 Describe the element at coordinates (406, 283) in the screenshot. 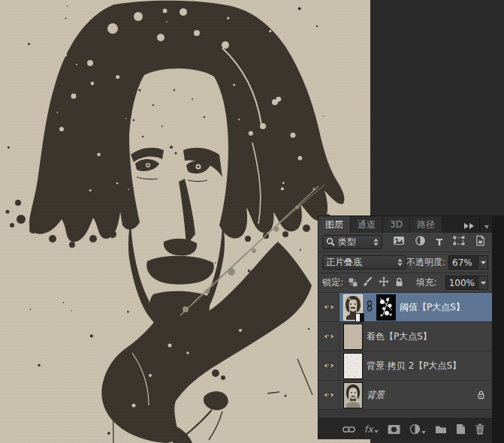

I see `lock-bar: 锁定: 填充: 100%` at that location.